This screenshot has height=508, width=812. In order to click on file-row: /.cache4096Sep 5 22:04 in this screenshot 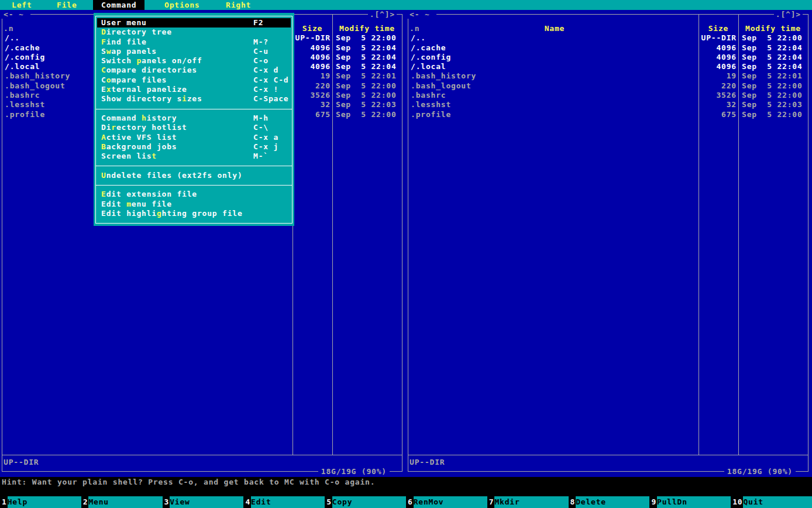, I will do `click(608, 48)`.